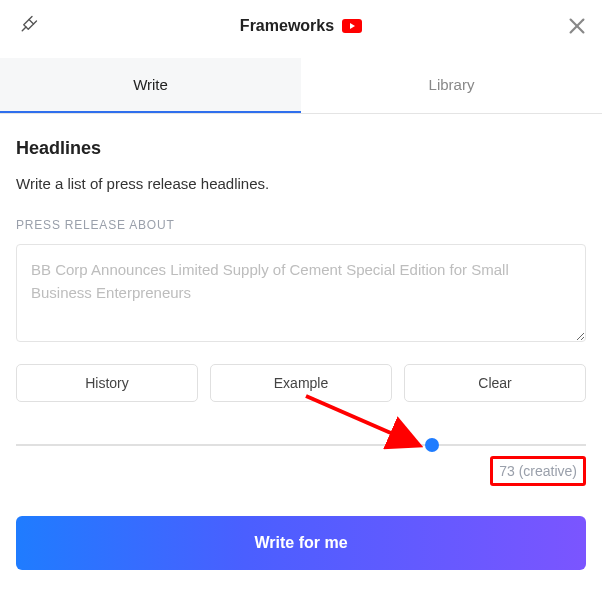  What do you see at coordinates (287, 26) in the screenshot?
I see `modal-title: Frameworks` at bounding box center [287, 26].